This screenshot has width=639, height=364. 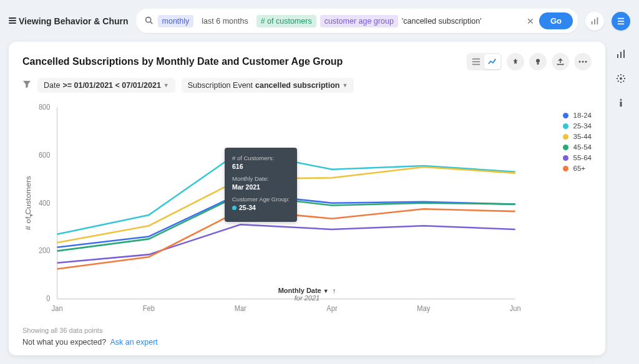 I want to click on insight-icon, so click(x=538, y=62).